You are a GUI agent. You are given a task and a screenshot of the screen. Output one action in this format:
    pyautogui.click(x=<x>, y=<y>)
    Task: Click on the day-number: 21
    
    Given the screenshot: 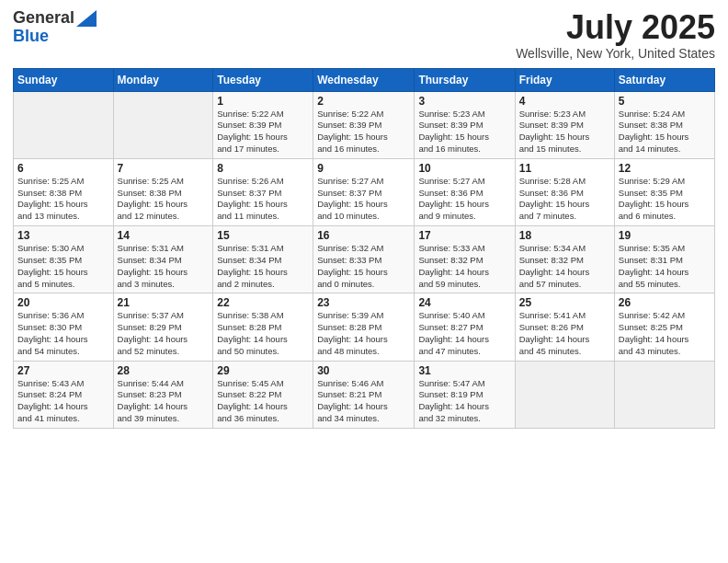 What is the action you would take?
    pyautogui.click(x=164, y=303)
    